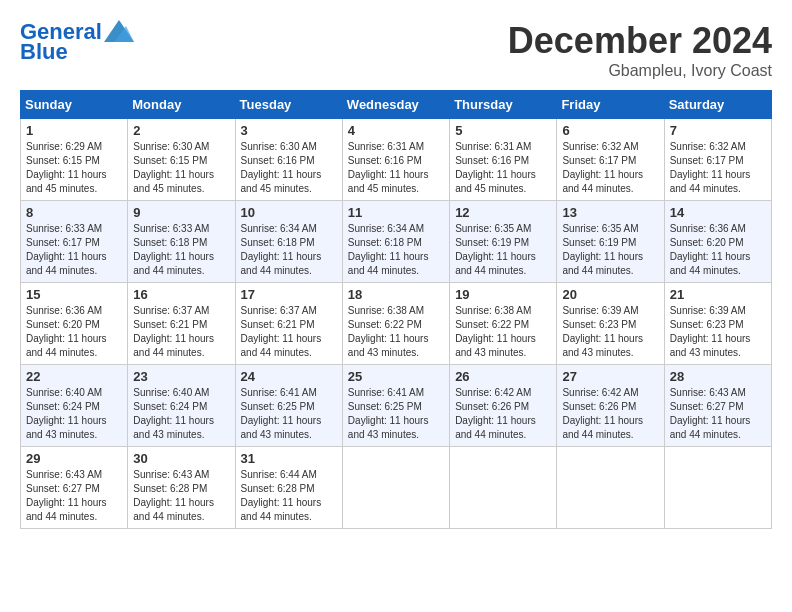 The height and width of the screenshot is (612, 792). What do you see at coordinates (718, 294) in the screenshot?
I see `day-number: 21` at bounding box center [718, 294].